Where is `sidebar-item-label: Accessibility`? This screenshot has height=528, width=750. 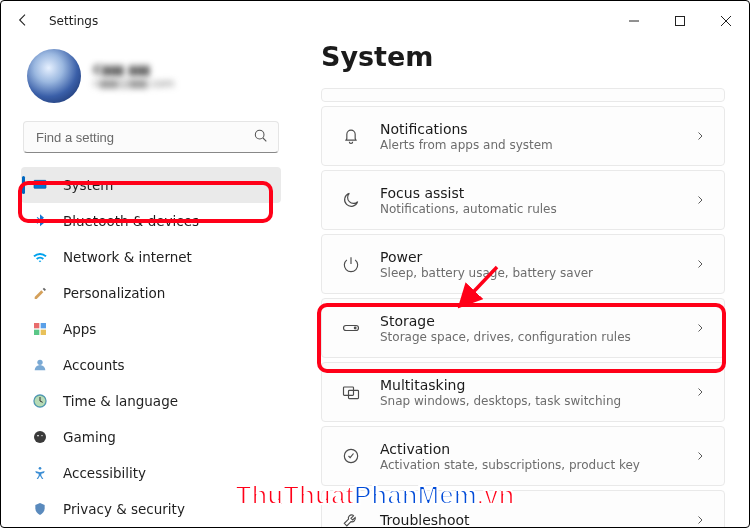
sidebar-item-label: Accessibility is located at coordinates (104, 473).